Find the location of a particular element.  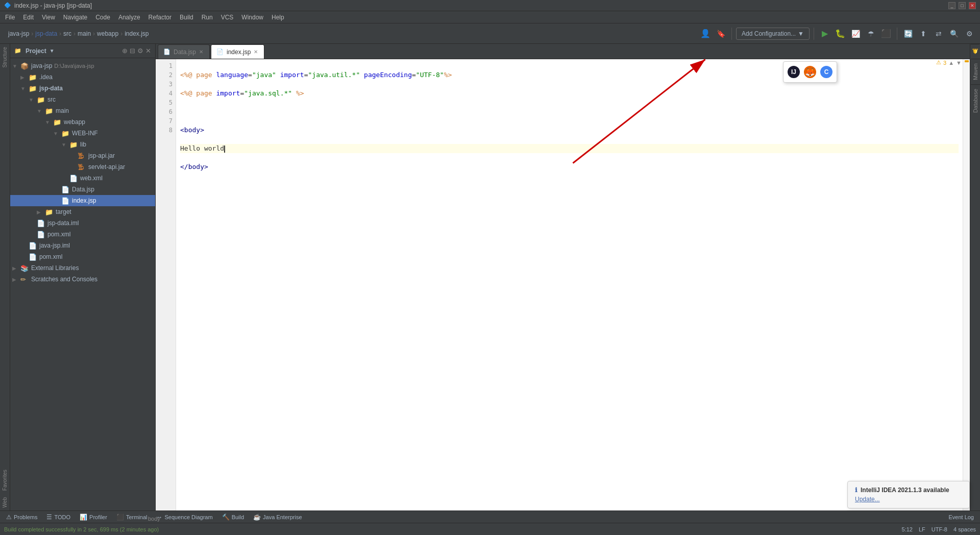

warning-up-arrow: ▲ is located at coordinates (951, 63).